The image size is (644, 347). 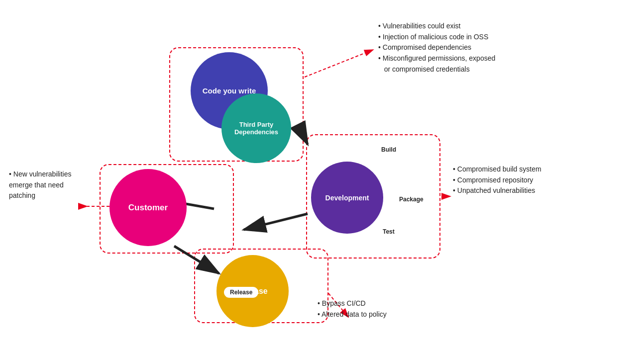 I want to click on bypass-list: Bypass CI/CD Altered data to policy, so click(x=397, y=309).